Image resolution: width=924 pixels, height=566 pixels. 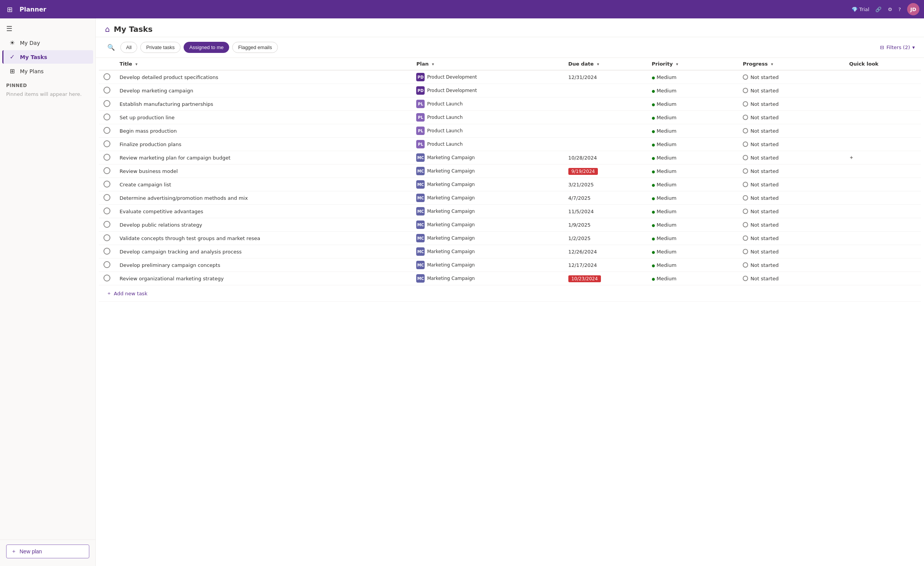 I want to click on table-row: Review marketing plan for campaign budge…, so click(x=510, y=158).